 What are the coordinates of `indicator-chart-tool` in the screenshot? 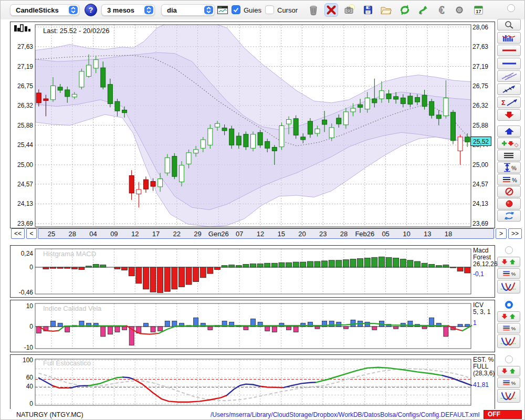 It's located at (509, 38).